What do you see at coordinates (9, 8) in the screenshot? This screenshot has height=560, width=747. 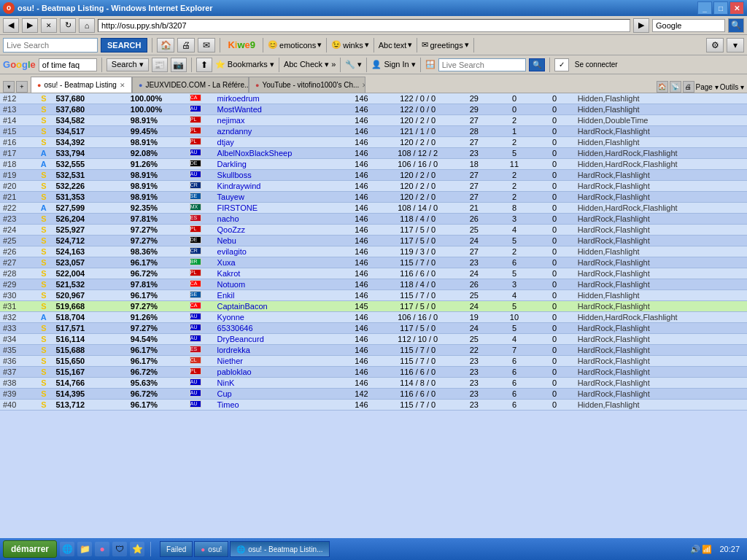 I see `window-icon: o` at bounding box center [9, 8].